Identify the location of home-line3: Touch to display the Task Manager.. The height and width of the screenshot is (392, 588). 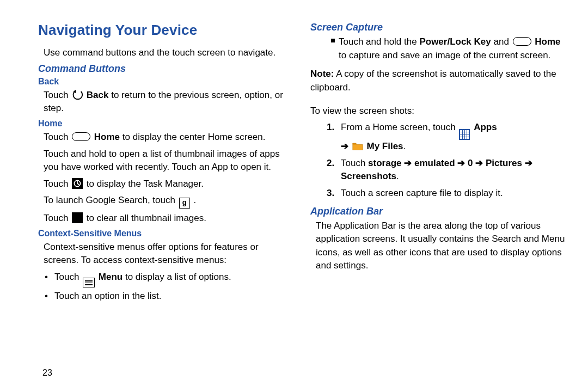
(169, 184).